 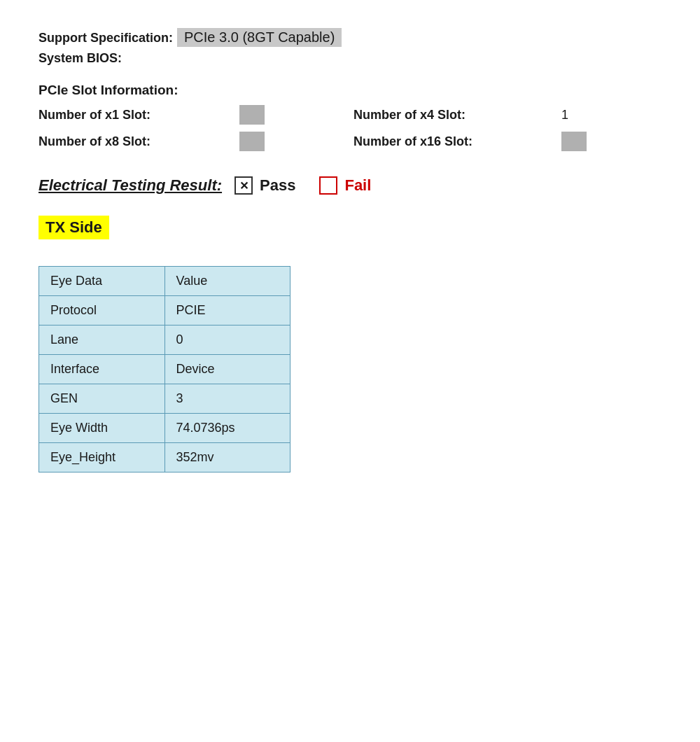 What do you see at coordinates (227, 399) in the screenshot?
I see `eye-table-cell: 3` at bounding box center [227, 399].